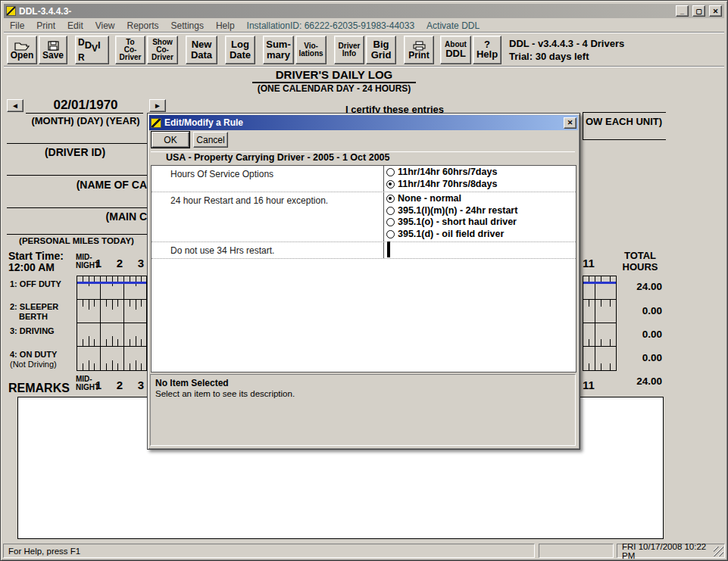 The height and width of the screenshot is (561, 728). Describe the element at coordinates (600, 312) in the screenshot. I see `grid-row-sleeper-right` at that location.